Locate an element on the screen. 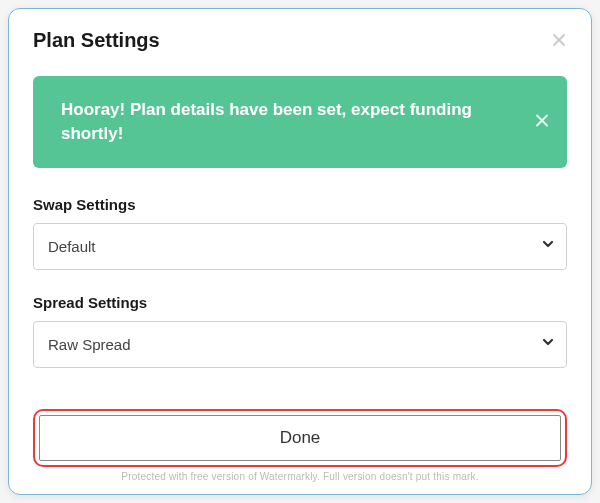  swap-settings-select-wrapper: Default is located at coordinates (300, 246).